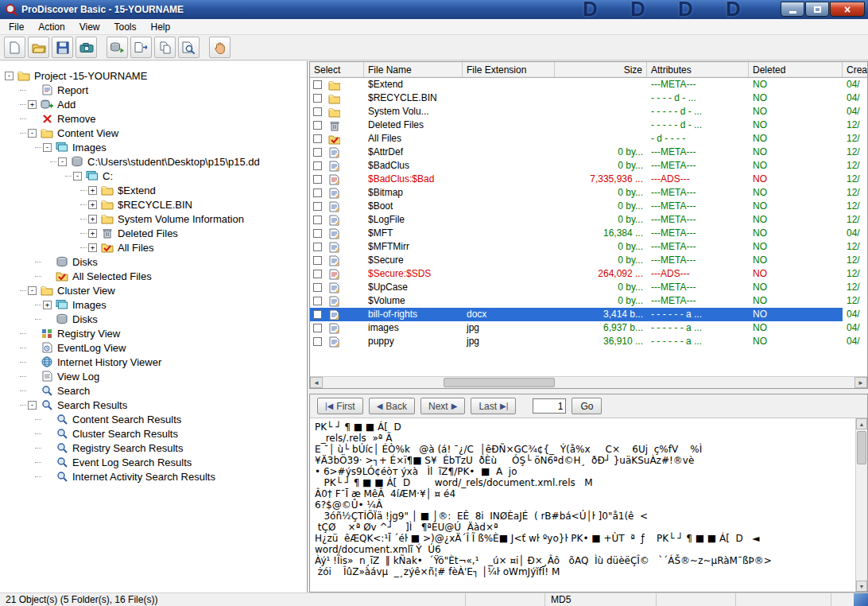  I want to click on copy-button, so click(165, 48).